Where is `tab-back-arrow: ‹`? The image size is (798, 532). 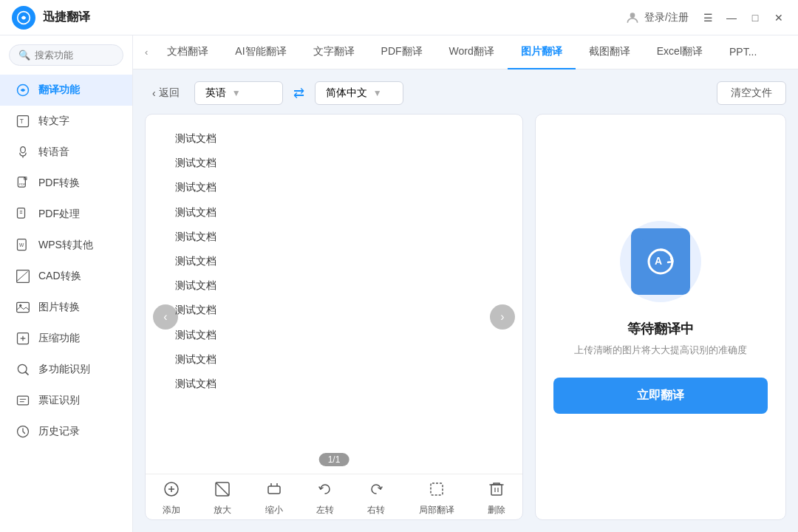
tab-back-arrow: ‹ is located at coordinates (146, 52).